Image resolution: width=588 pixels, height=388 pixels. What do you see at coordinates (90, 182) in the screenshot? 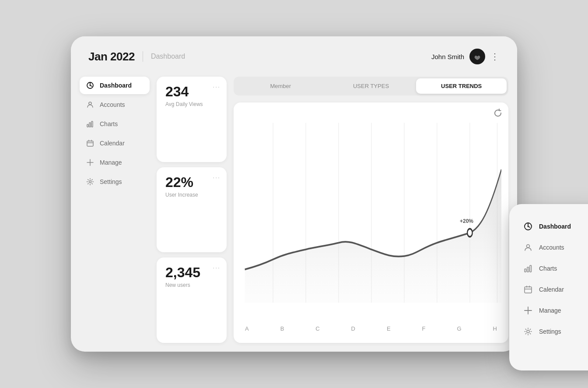
I see `settings-icon` at bounding box center [90, 182].